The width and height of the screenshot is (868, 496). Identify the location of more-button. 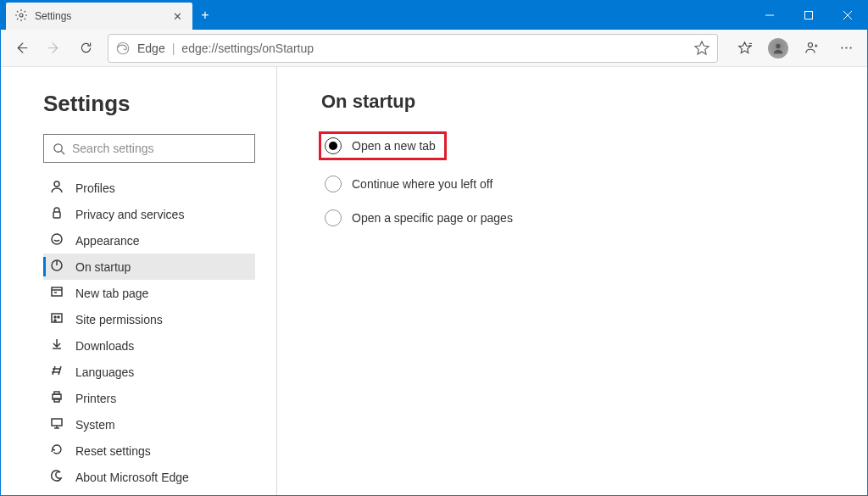
(846, 48).